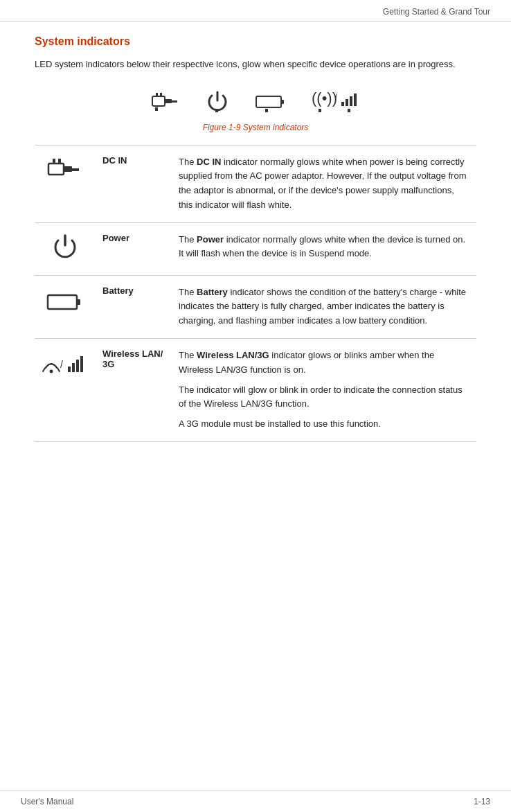 The height and width of the screenshot is (812, 511). What do you see at coordinates (256, 101) in the screenshot?
I see `figure-area: ((•)) /` at bounding box center [256, 101].